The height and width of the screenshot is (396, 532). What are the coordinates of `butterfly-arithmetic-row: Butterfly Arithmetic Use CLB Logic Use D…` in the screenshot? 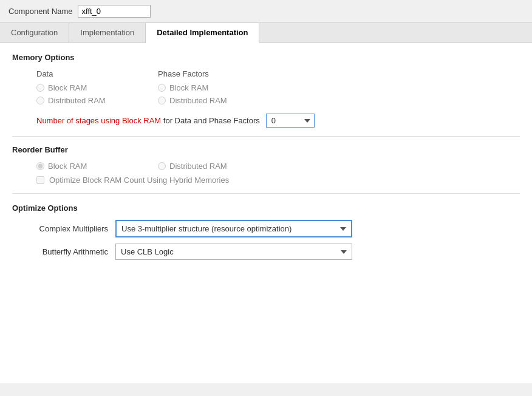 It's located at (266, 251).